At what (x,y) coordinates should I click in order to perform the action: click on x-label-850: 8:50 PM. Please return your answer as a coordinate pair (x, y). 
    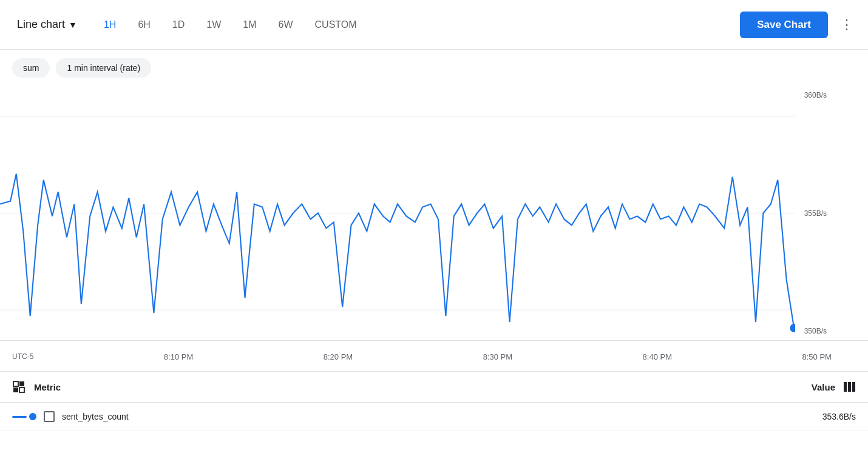
    Looking at the image, I should click on (817, 357).